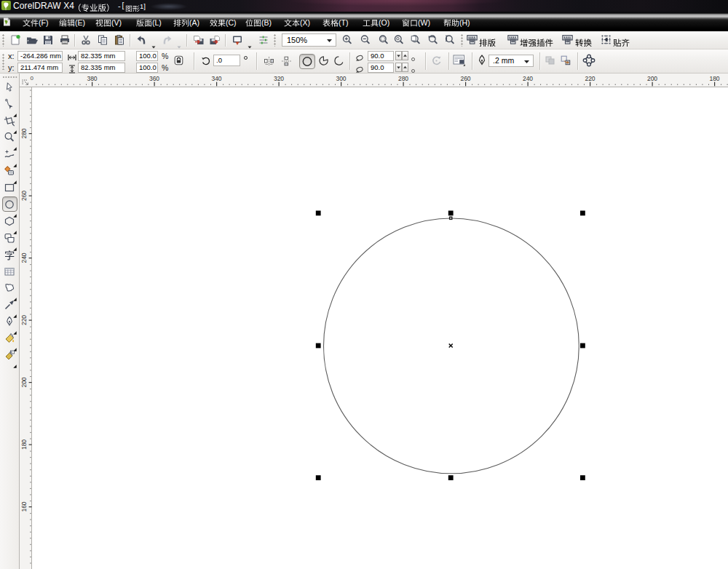 The image size is (728, 569). Describe the element at coordinates (24, 506) in the screenshot. I see `svg-text: 160` at that location.